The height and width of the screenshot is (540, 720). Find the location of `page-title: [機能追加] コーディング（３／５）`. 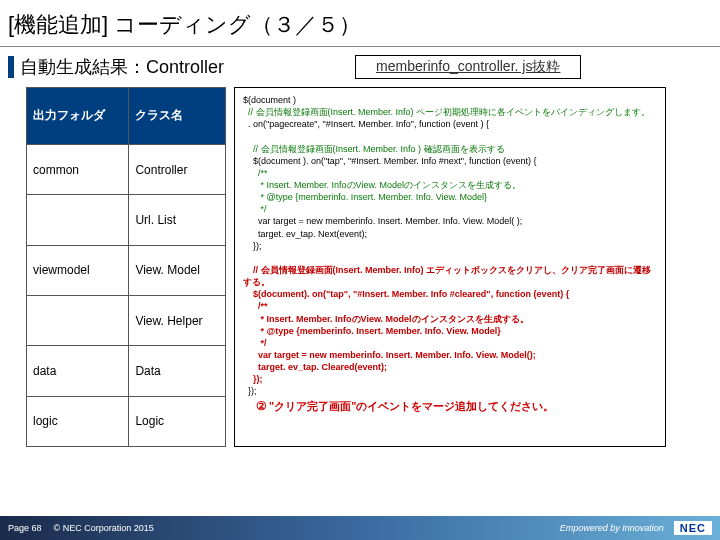

page-title: [機能追加] コーディング（３／５） is located at coordinates (360, 24).